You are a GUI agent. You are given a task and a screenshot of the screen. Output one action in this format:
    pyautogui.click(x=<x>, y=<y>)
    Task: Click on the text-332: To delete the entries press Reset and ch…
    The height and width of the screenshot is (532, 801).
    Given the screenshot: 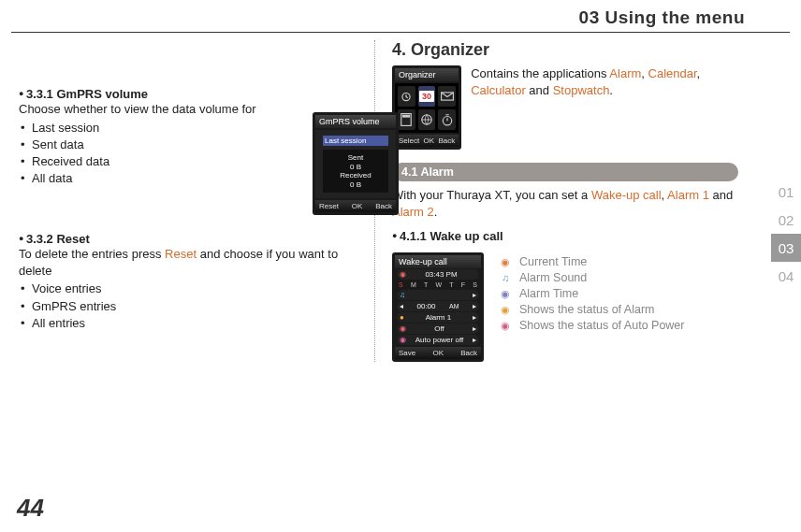 What is the action you would take?
    pyautogui.click(x=192, y=262)
    